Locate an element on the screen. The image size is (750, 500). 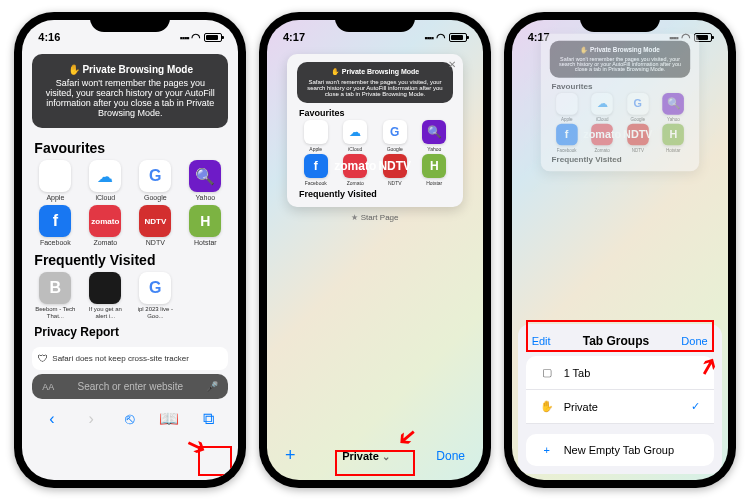
share-button: ⎋ is located at coordinates (130, 419).